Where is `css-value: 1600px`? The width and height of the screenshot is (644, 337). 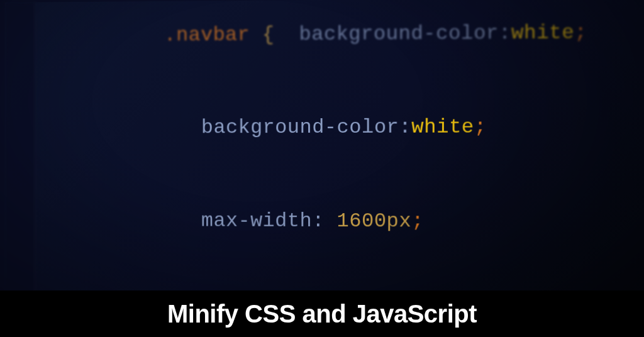
css-value: 1600px is located at coordinates (375, 221).